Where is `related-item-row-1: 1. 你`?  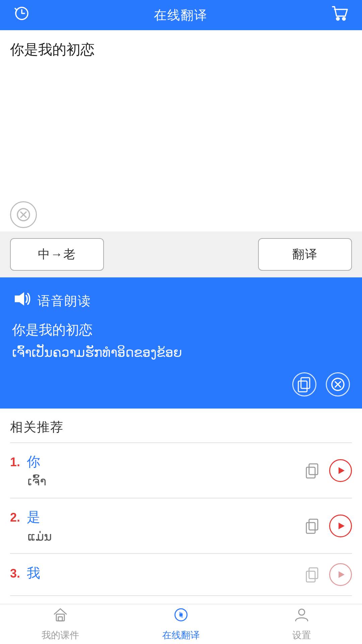 related-item-row-1: 1. 你 is located at coordinates (156, 462).